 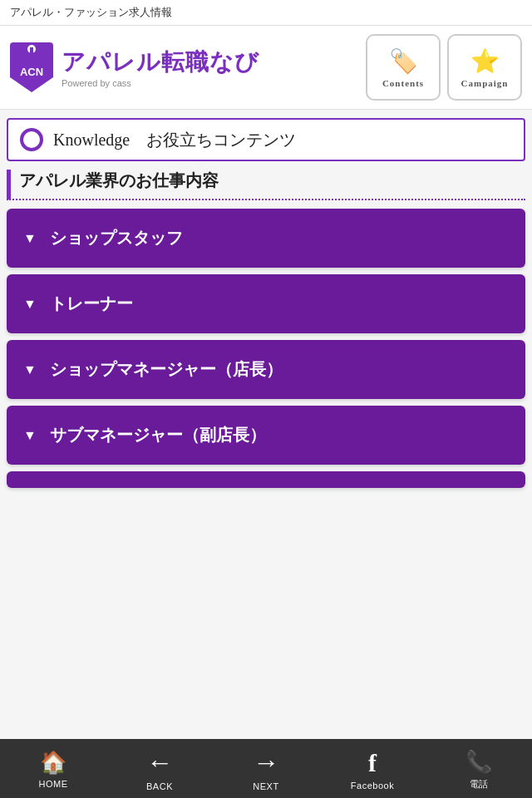 I want to click on nav-facebook: f Facebook, so click(x=372, y=768).